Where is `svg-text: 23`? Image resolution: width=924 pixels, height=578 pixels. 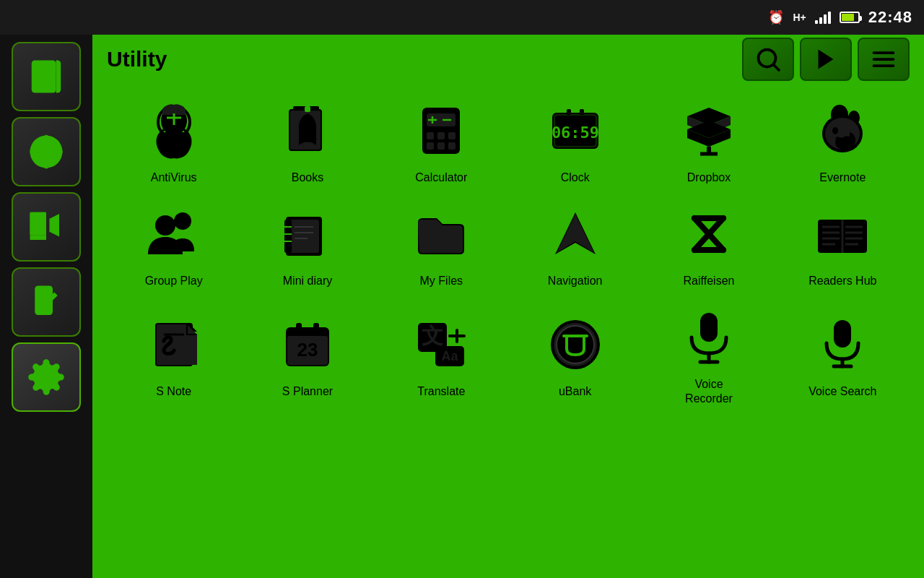 svg-text: 23 is located at coordinates (308, 350).